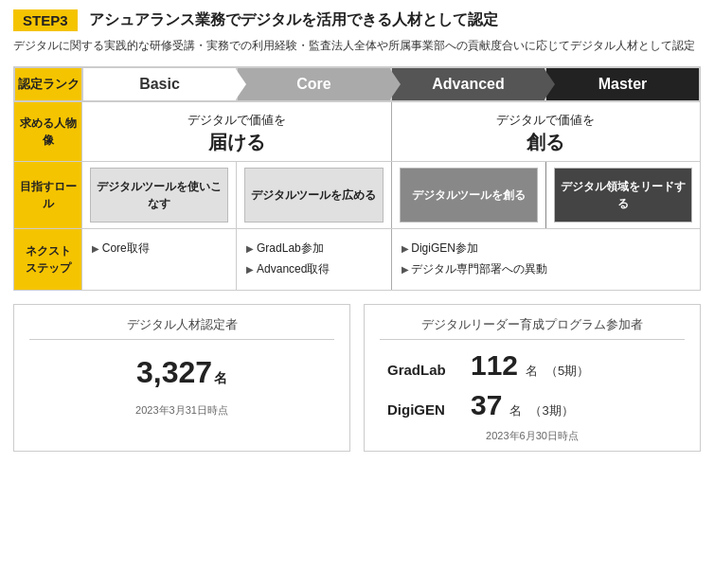  Describe the element at coordinates (532, 385) in the screenshot. I see `stat-right-programs: GradLab 112 名 （5期） DigiGEN 37 名 （3期）` at that location.